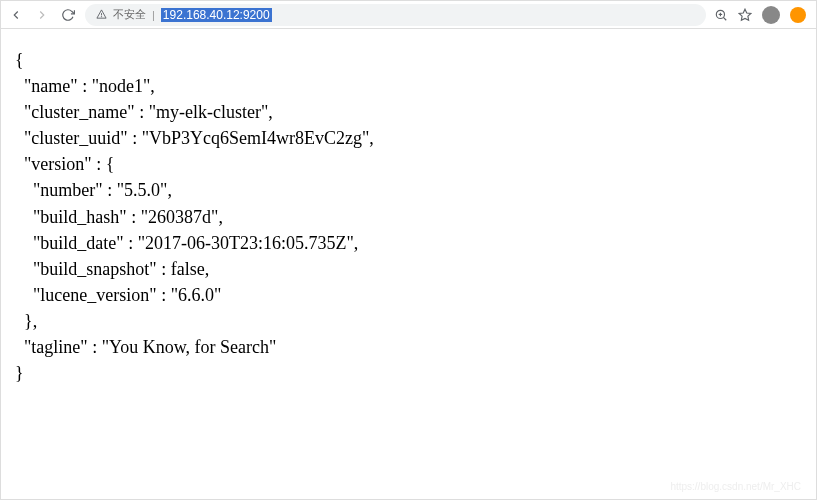 The height and width of the screenshot is (500, 817). Describe the element at coordinates (408, 15) in the screenshot. I see `address-bar: 不安全 | 192.168.40.12:9200` at that location.